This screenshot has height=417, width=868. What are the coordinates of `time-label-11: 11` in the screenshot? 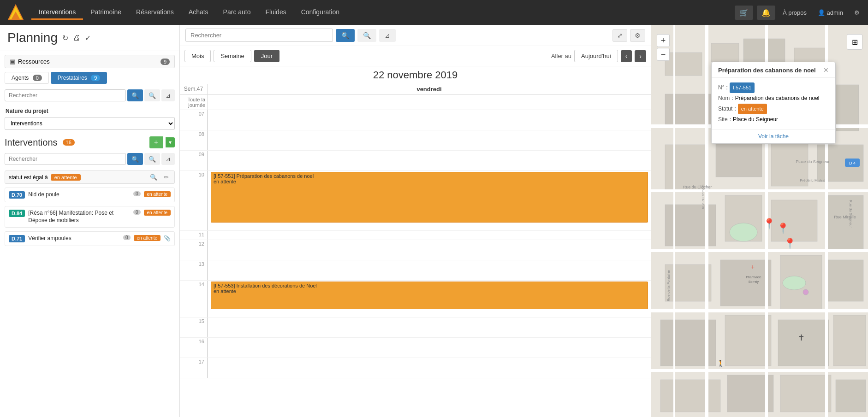 It's located at (194, 235).